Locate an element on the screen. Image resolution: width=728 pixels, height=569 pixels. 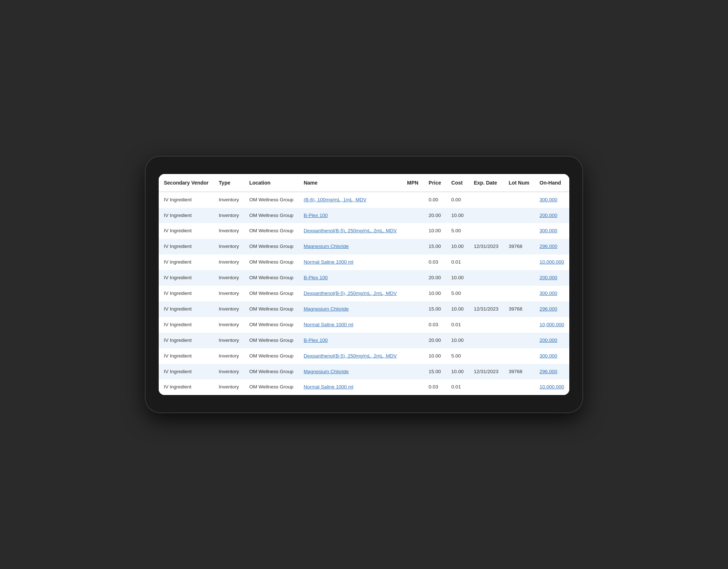
cost-cell: 0.01 is located at coordinates (458, 262).